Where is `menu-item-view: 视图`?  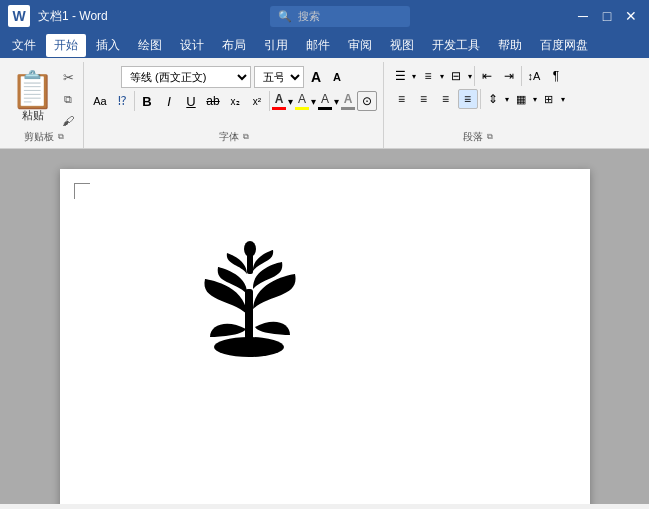 menu-item-view: 视图 is located at coordinates (402, 46).